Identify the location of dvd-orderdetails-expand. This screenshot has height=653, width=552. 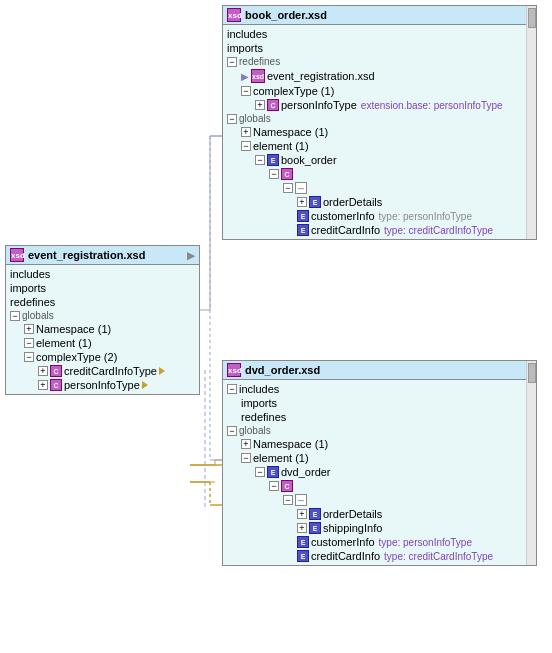
(302, 514).